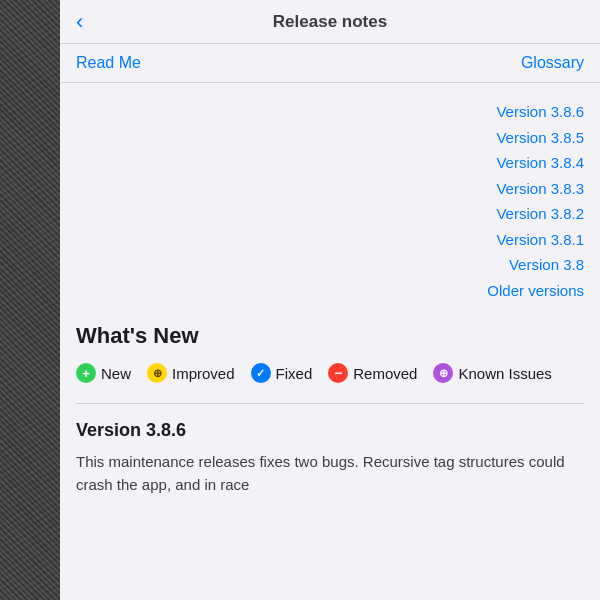 This screenshot has height=600, width=600. Describe the element at coordinates (330, 474) in the screenshot. I see `version-386-description: This maintenance releases fixes two bugs…` at that location.